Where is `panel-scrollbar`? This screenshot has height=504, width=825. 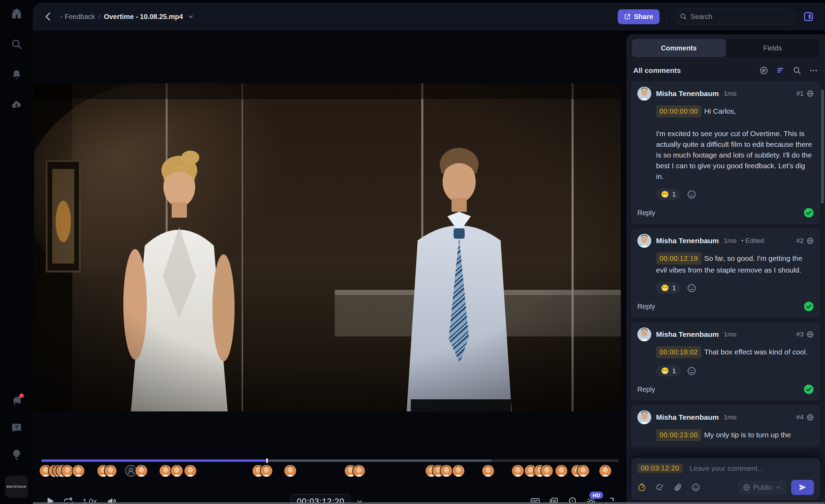
panel-scrollbar is located at coordinates (822, 146).